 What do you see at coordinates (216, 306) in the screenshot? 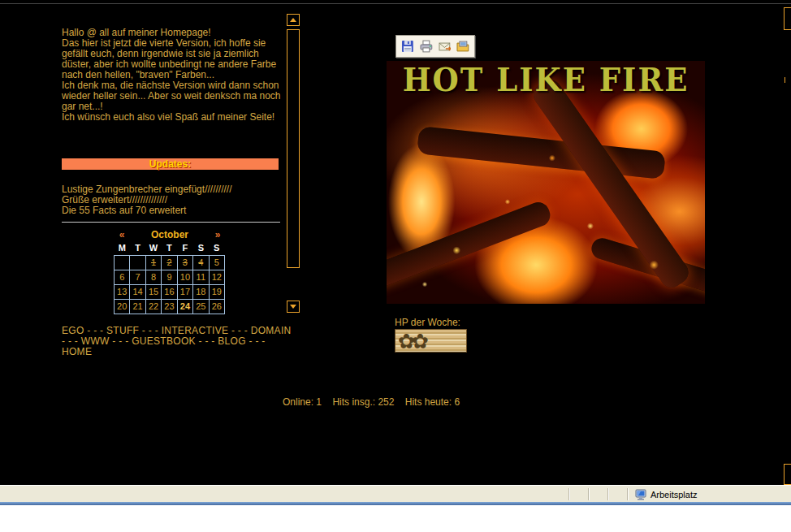
I see `calendar-day-cell: 26` at bounding box center [216, 306].